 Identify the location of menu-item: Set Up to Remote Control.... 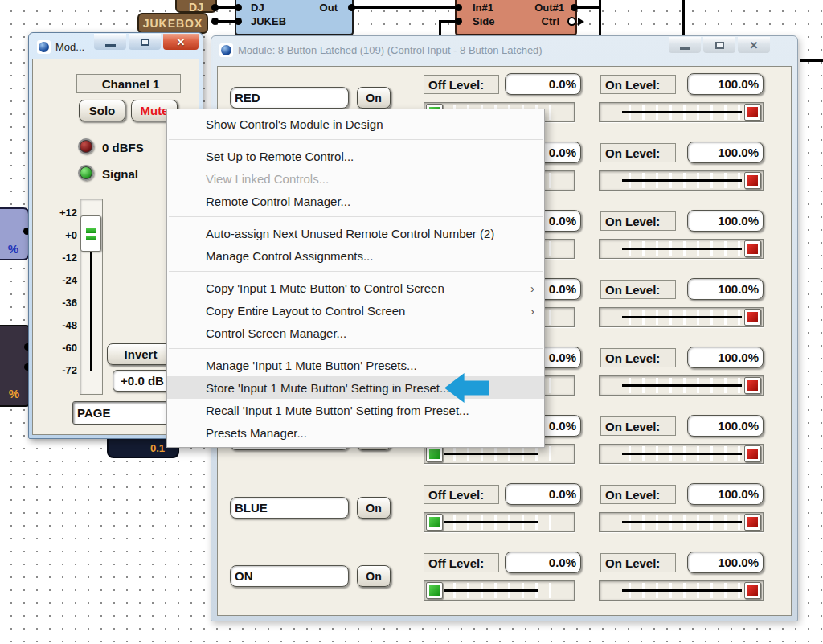
(355, 156).